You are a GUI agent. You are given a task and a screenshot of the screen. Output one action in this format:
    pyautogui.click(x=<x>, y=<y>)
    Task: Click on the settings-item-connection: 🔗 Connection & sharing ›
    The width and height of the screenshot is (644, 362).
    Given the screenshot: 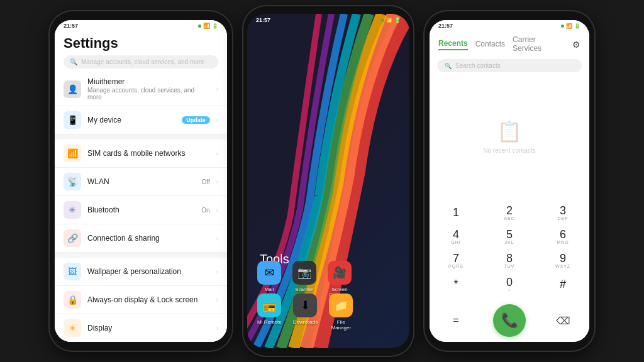 What is the action you would take?
    pyautogui.click(x=141, y=239)
    